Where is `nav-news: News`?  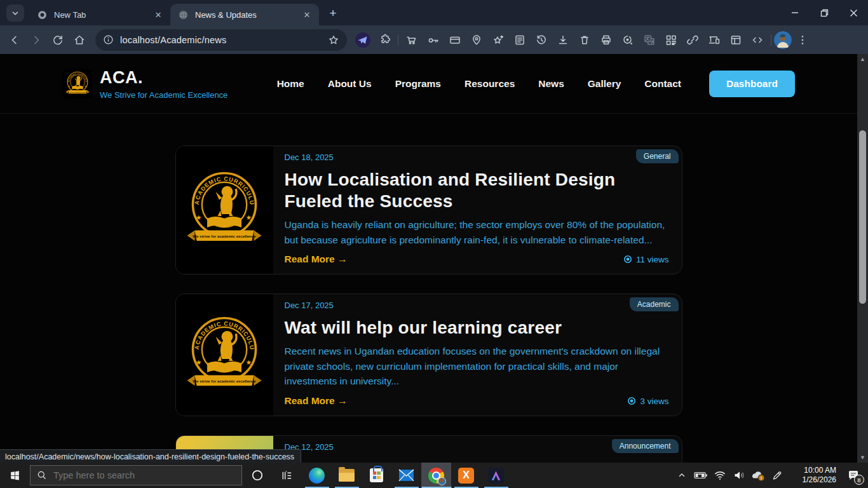 nav-news: News is located at coordinates (552, 84).